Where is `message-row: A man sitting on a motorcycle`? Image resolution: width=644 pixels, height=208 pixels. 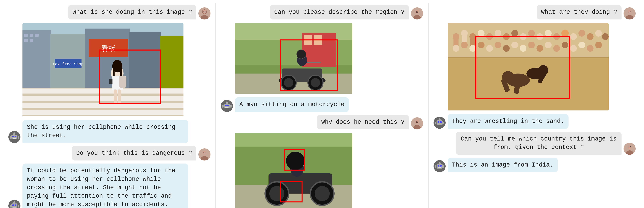
message-row: A man sitting on a motorcycle is located at coordinates (322, 105).